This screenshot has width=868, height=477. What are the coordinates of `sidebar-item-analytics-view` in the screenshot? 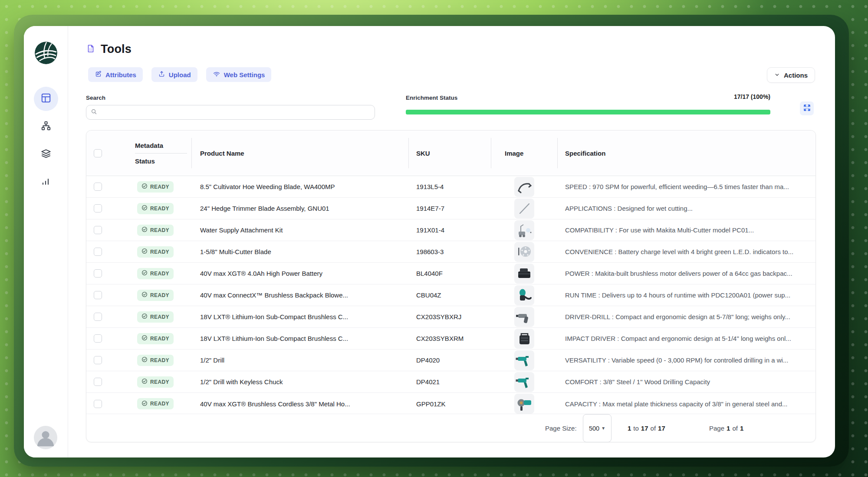 It's located at (46, 182).